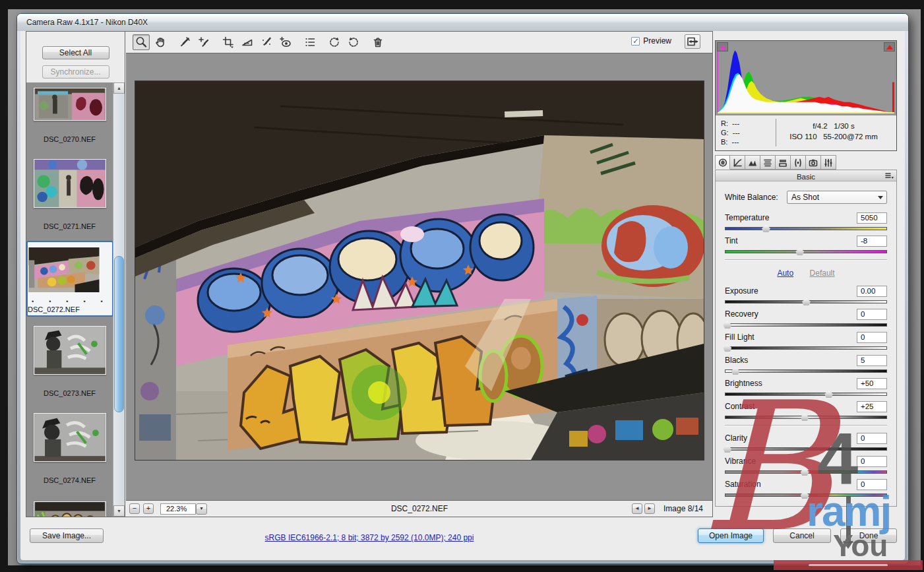  What do you see at coordinates (637, 509) in the screenshot?
I see `previous-image-button: ◄` at bounding box center [637, 509].